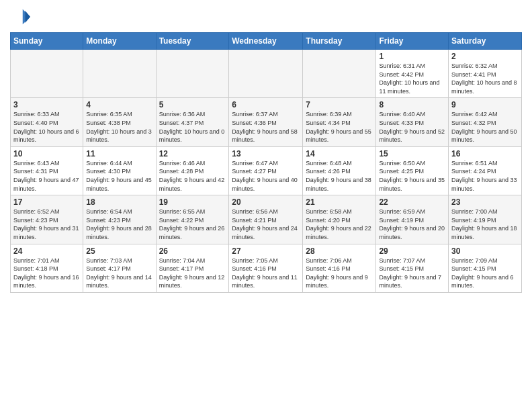 The height and width of the screenshot is (411, 532). I want to click on day-cell: 5Sunrise: 6:36 AM Sunset: 4:37 PM Daylig…, so click(192, 122).